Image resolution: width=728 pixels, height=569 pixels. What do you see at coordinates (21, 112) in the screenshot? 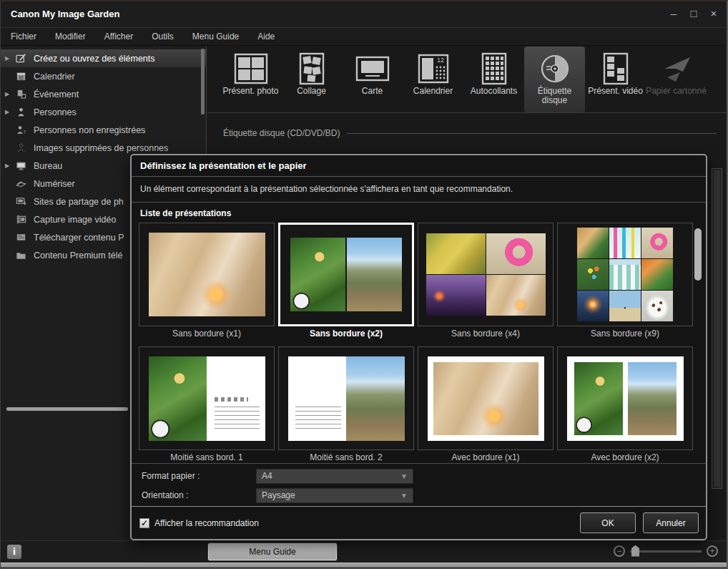
I see `person-icon` at bounding box center [21, 112].